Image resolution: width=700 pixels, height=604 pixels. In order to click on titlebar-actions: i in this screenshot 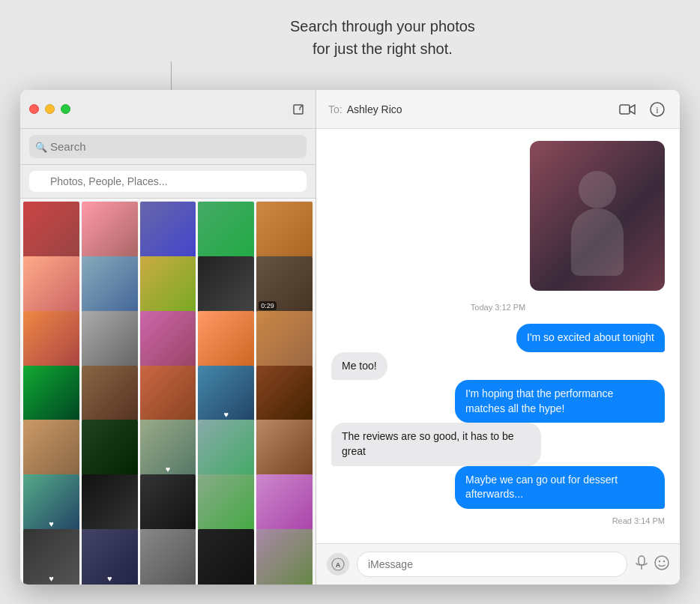, I will do `click(642, 109)`.